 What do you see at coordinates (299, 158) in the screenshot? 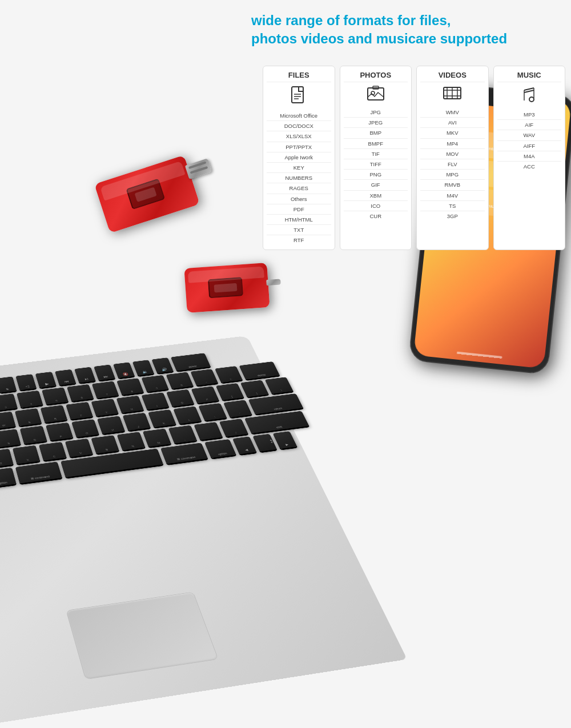
I see `files-card: FILES Microsoft Office DOC/DOCX XLS/XLSX…` at bounding box center [299, 158].